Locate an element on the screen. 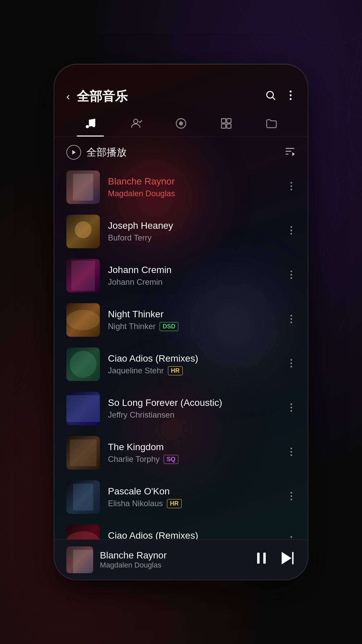 This screenshot has width=362, height=644. play-all-label: 全部播放 is located at coordinates (107, 152).